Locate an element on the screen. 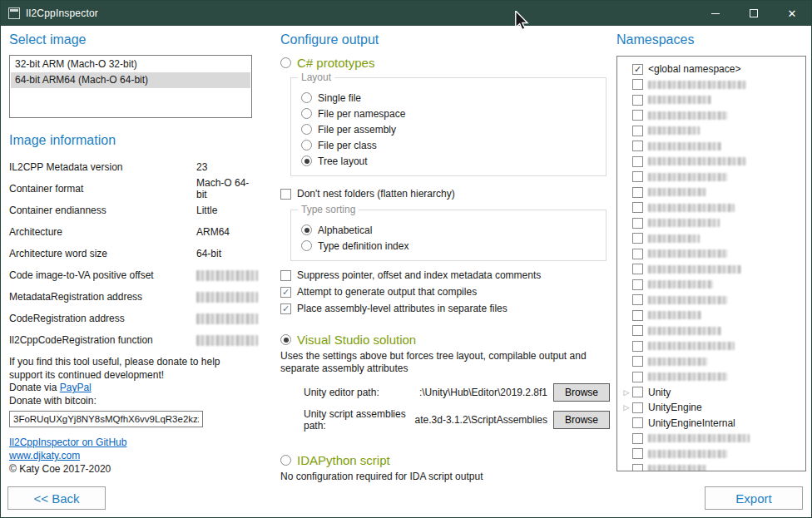 The width and height of the screenshot is (812, 518). checkbox-flatten-hierarchy: Don't nest folders (flatten hierarchy) is located at coordinates (445, 194).